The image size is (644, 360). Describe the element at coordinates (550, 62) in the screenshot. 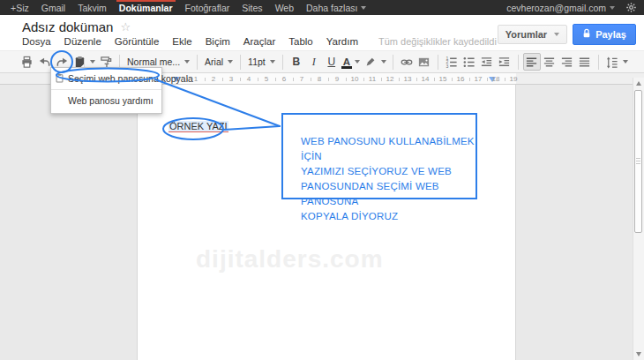

I see `align-center-icon` at that location.